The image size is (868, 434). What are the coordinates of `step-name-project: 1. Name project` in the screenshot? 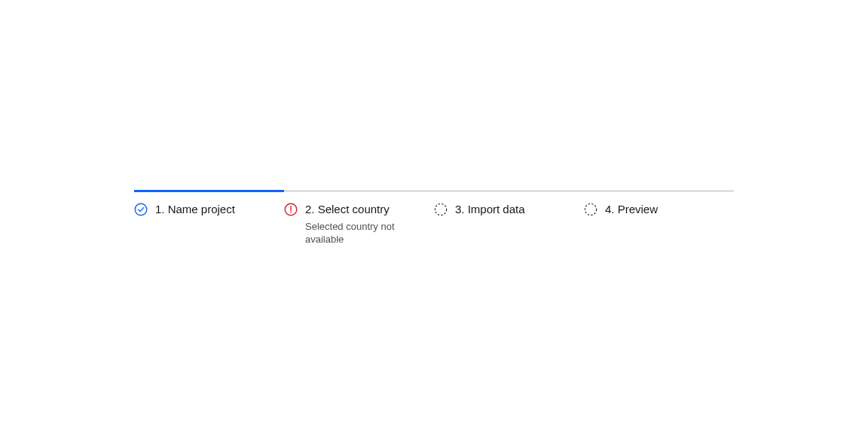 It's located at (209, 224).